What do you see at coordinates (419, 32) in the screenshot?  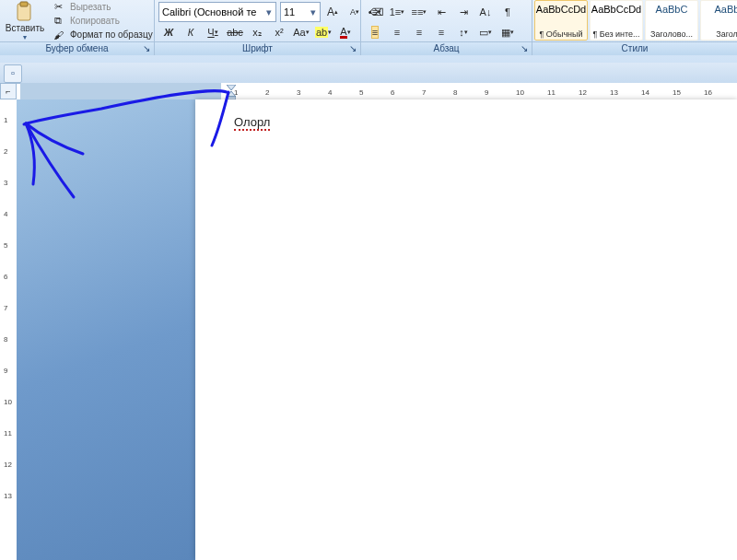 I see `align-right-icon: ≡` at bounding box center [419, 32].